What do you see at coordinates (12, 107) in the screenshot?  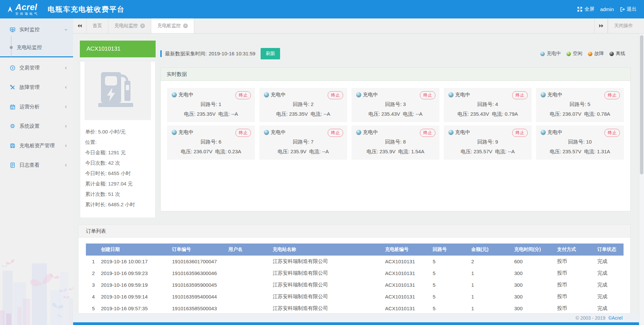 I see `calendar-icon` at bounding box center [12, 107].